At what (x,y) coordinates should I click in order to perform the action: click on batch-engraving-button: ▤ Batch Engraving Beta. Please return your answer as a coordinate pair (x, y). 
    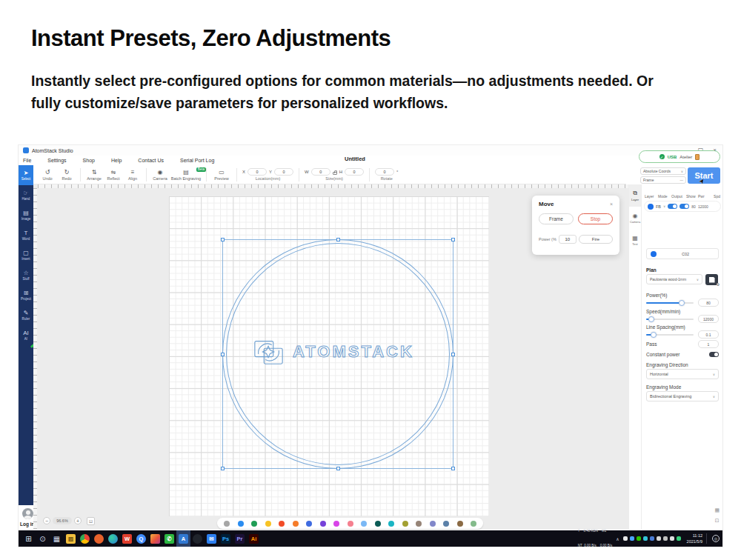
    Looking at the image, I should click on (186, 175).